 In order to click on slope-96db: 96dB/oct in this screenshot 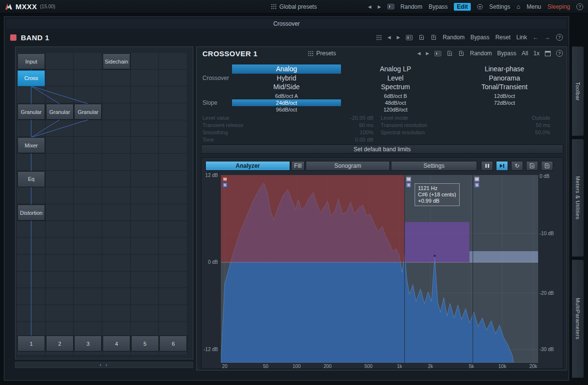, I will do `click(287, 110)`.